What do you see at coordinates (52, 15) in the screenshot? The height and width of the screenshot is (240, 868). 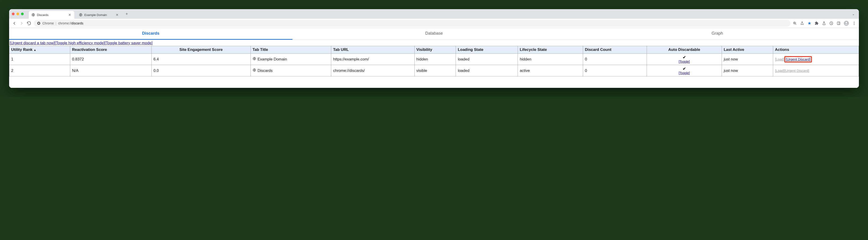 I see `browser-tab-discards: Discards ✕` at bounding box center [52, 15].